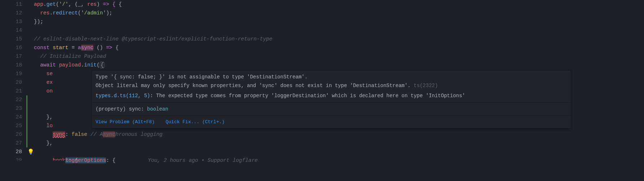 This screenshot has width=644, height=181. What do you see at coordinates (79, 4) in the screenshot?
I see `token: _` at bounding box center [79, 4].